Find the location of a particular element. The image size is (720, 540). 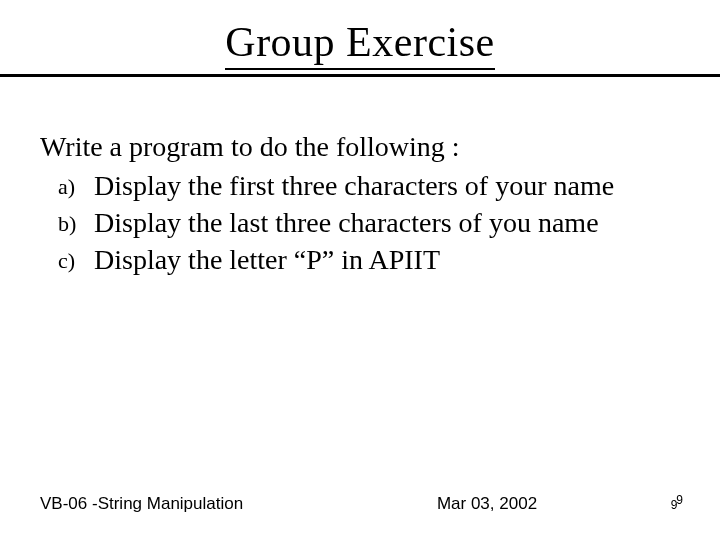

intro-text: Write a program to do the following : is located at coordinates (360, 146).